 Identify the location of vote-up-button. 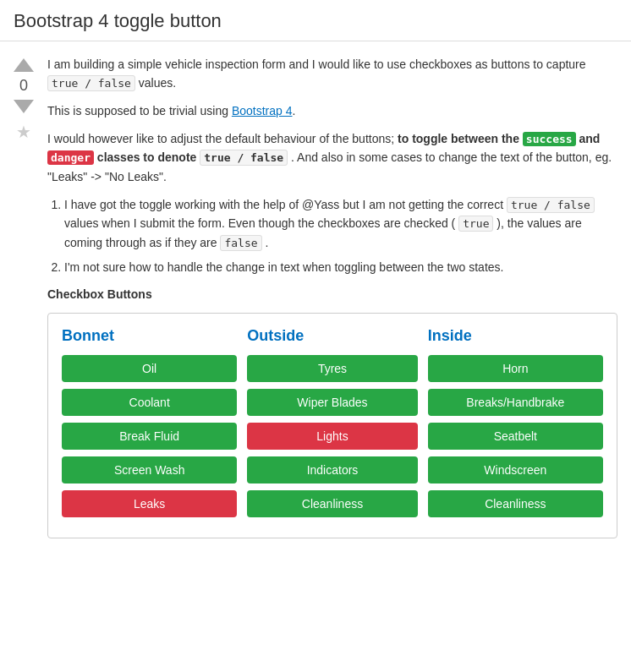
(24, 65).